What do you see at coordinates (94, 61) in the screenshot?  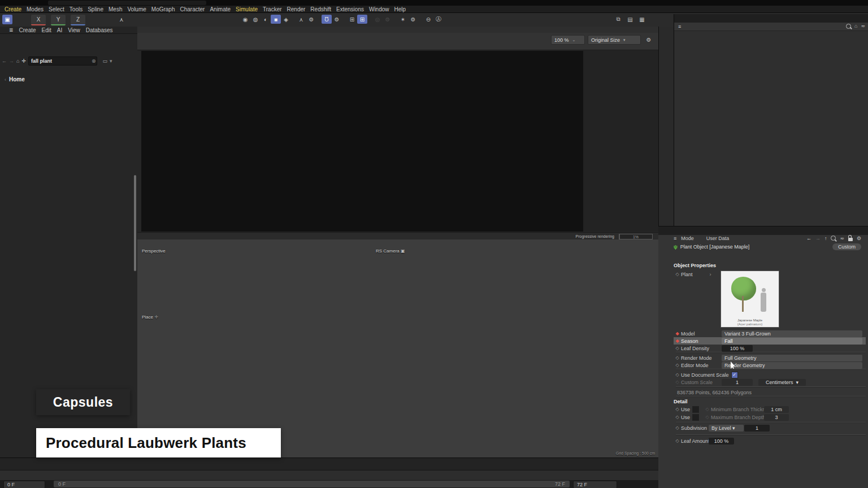 I see `clear-search-icon: ⊗` at bounding box center [94, 61].